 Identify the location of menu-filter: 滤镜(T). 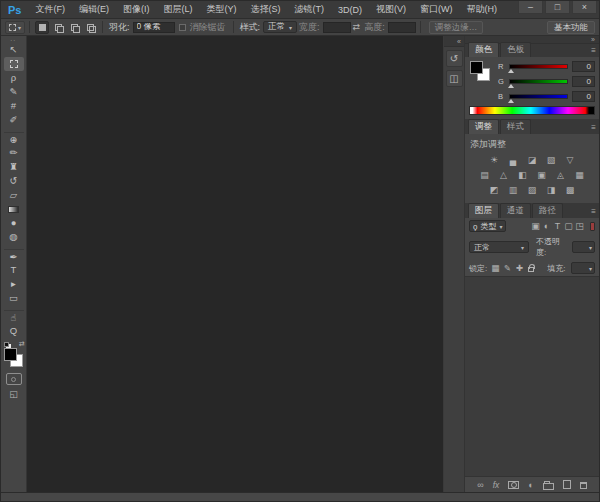
(309, 10).